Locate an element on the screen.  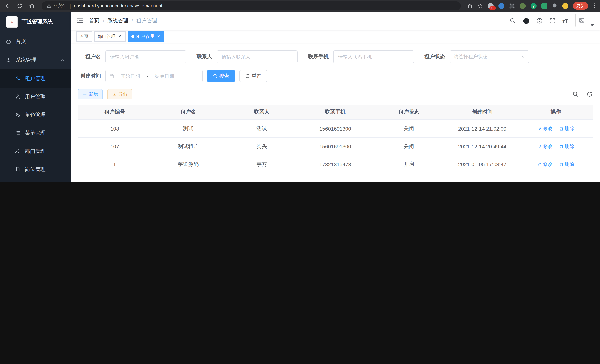
cell-phone: 15601691300 is located at coordinates (335, 147).